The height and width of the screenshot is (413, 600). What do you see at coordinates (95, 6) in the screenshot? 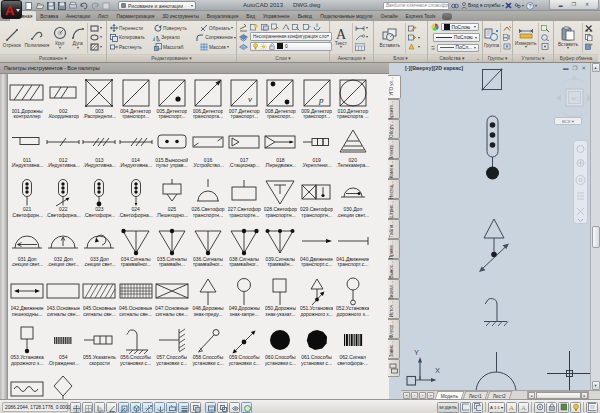
I see `redo-icon` at bounding box center [95, 6].